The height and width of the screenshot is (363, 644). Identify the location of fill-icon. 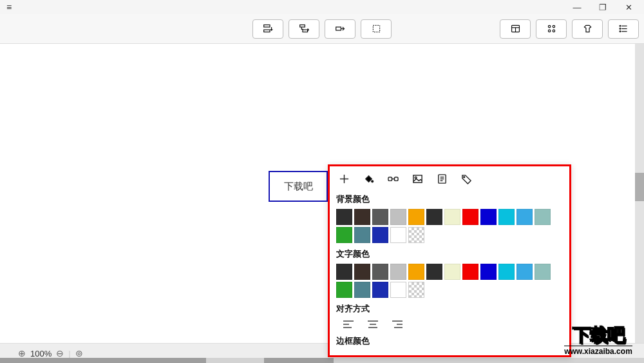
(368, 179).